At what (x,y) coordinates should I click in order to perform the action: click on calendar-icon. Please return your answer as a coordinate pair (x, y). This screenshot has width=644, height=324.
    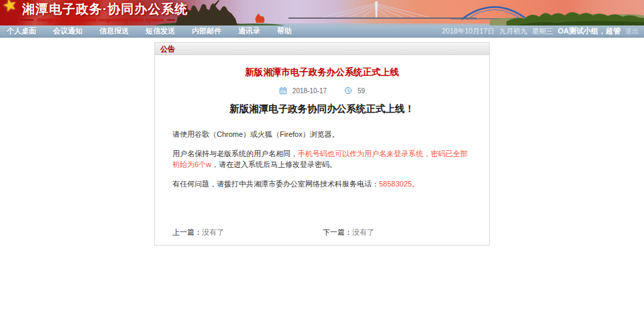
    Looking at the image, I should click on (283, 91).